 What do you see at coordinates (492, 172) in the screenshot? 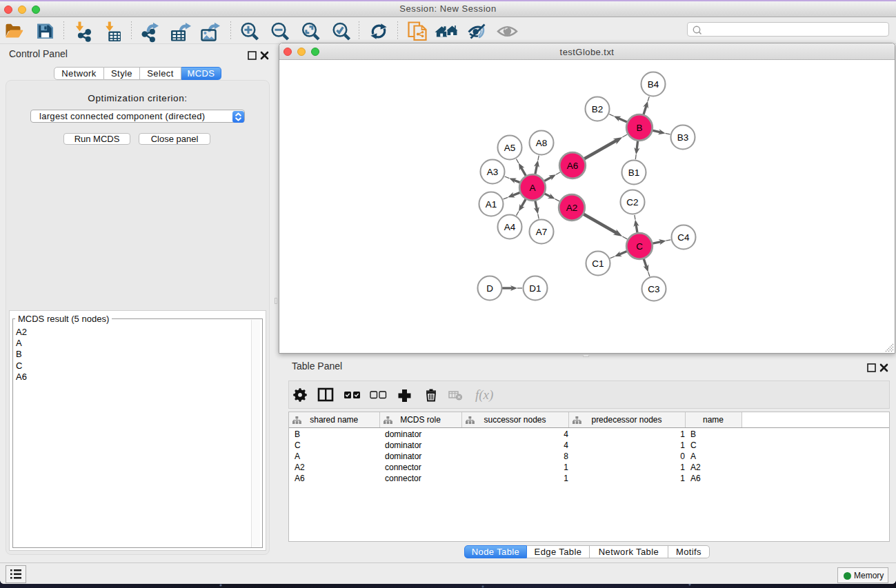
I see `svg-text: A3` at bounding box center [492, 172].